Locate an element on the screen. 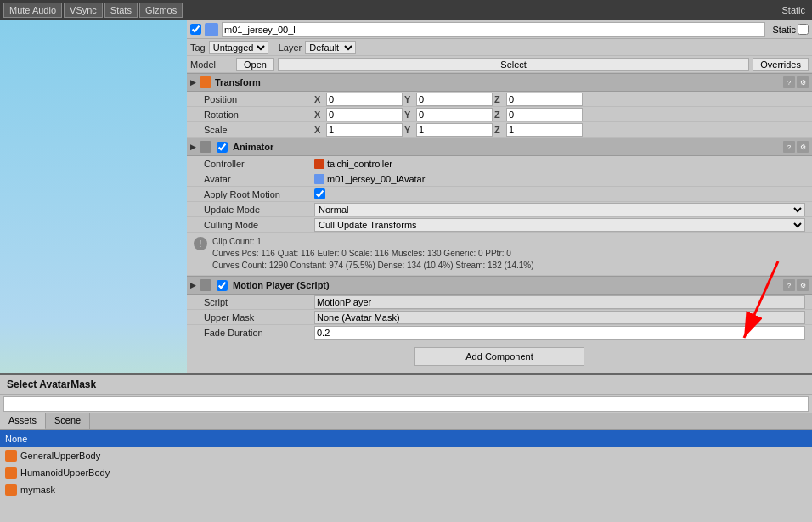 The width and height of the screenshot is (812, 522). gameobject-name-input is located at coordinates (493, 30).